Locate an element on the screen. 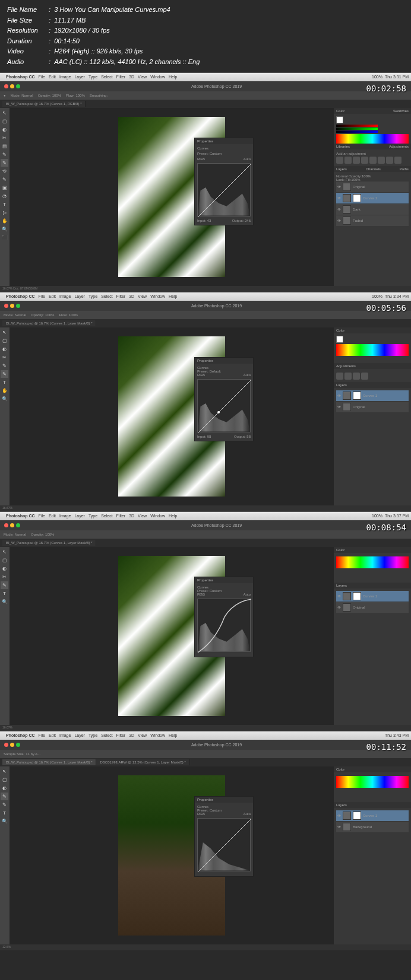  menu-3d: 3D is located at coordinates (132, 297).